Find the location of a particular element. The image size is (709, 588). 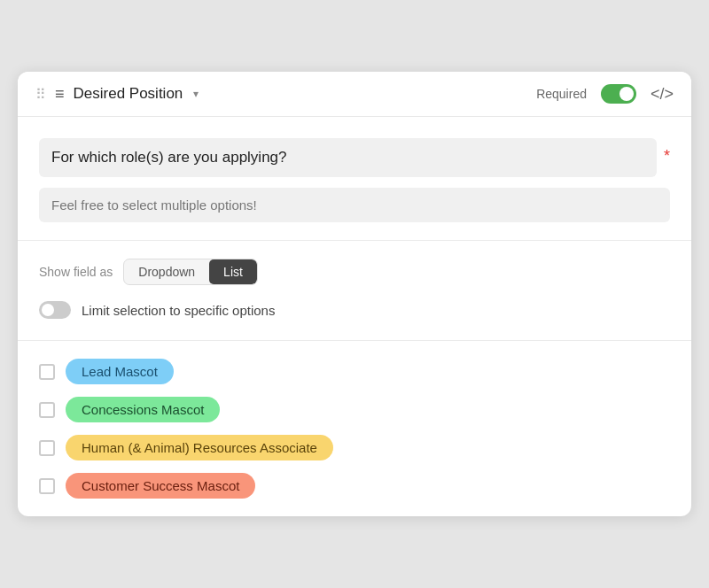

required-toggle is located at coordinates (619, 94).